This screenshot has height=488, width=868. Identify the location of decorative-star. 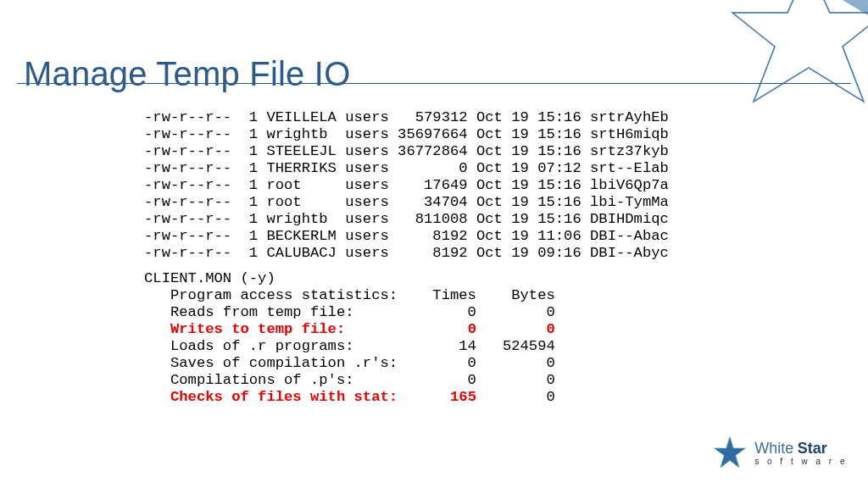
(792, 59).